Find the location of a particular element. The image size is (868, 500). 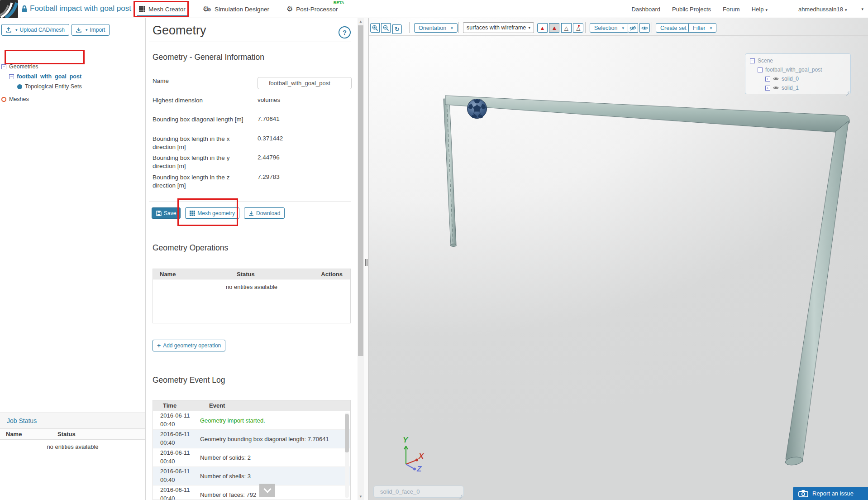

zoom-in-button is located at coordinates (375, 28).